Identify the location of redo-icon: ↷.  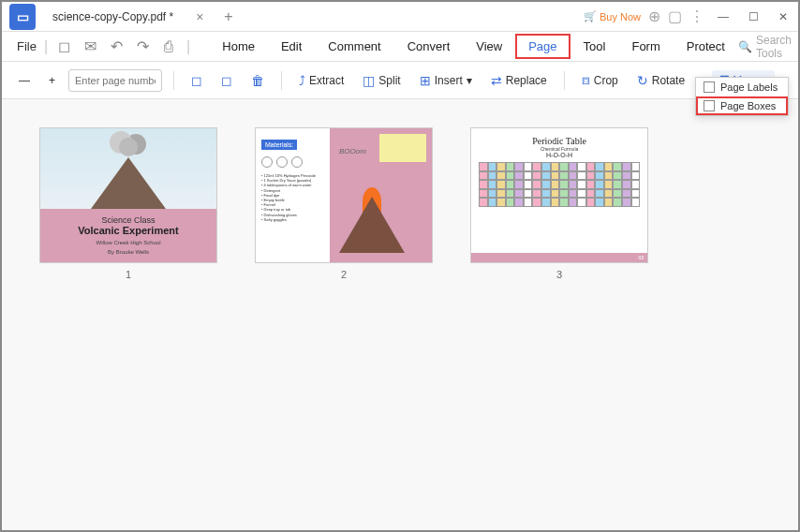
(142, 47).